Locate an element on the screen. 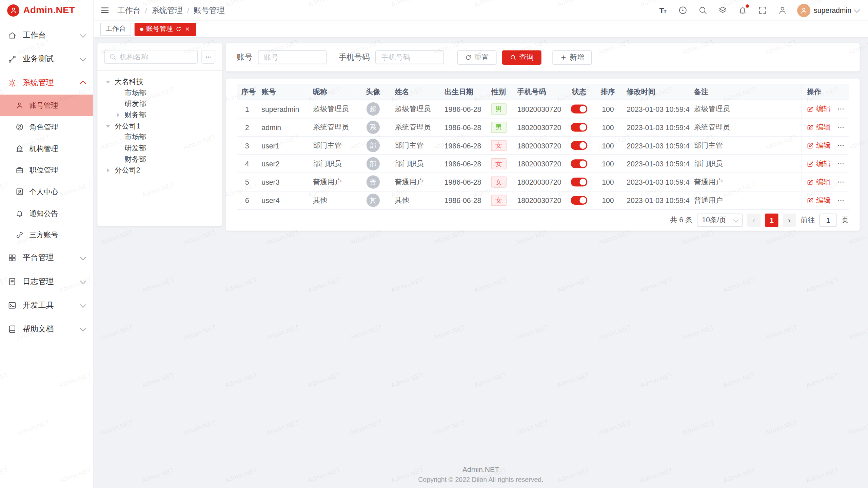 The image size is (868, 488). sidebar-item-role-management: 角色管理 is located at coordinates (46, 127).